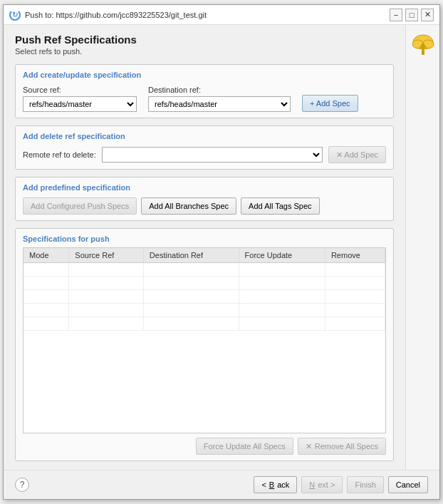 This screenshot has height=504, width=443. What do you see at coordinates (219, 104) in the screenshot?
I see `destination-ref-select: refs/heads/master` at bounding box center [219, 104].